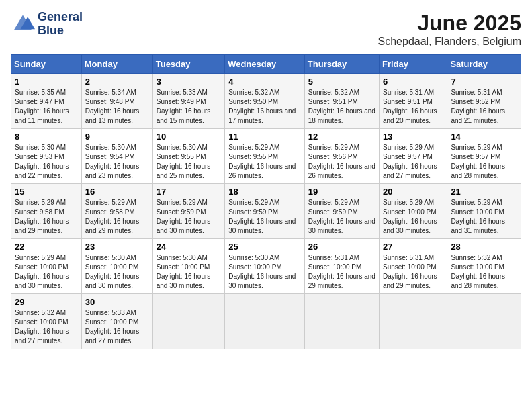 Image resolution: width=532 pixels, height=411 pixels. What do you see at coordinates (189, 192) in the screenshot?
I see `day-number: 17` at bounding box center [189, 192].